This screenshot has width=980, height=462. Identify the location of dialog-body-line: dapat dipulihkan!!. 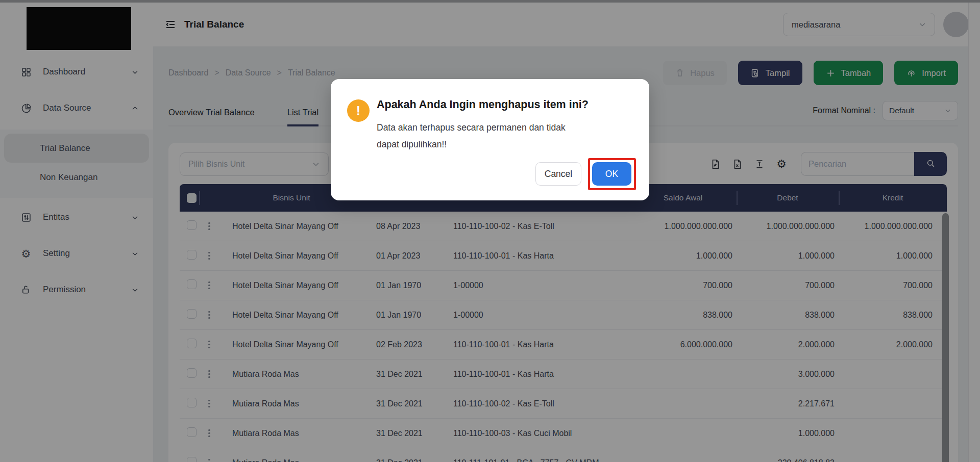
(411, 145).